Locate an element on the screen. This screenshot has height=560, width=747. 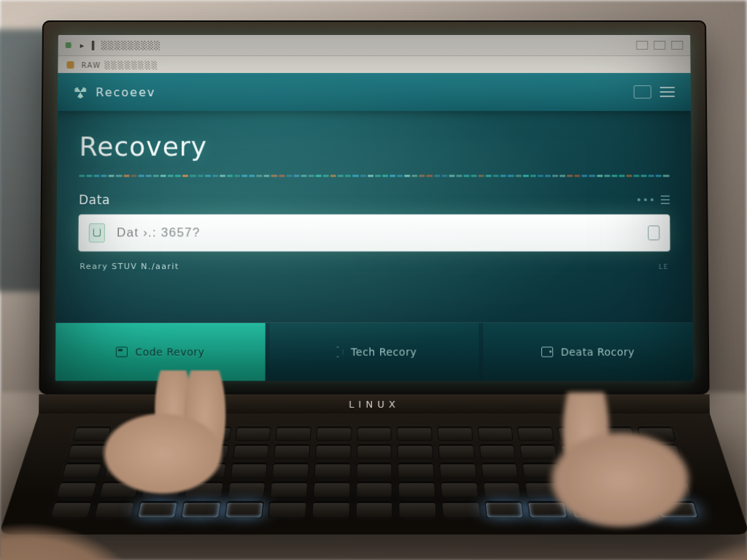
window-close-icon is located at coordinates (677, 45).